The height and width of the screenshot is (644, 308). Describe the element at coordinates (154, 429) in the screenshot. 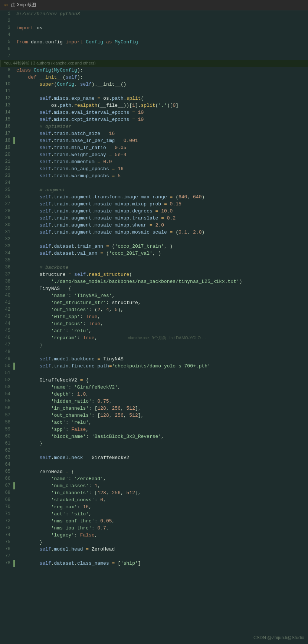

I see `code-line-59: 59 'spp': False,` at that location.